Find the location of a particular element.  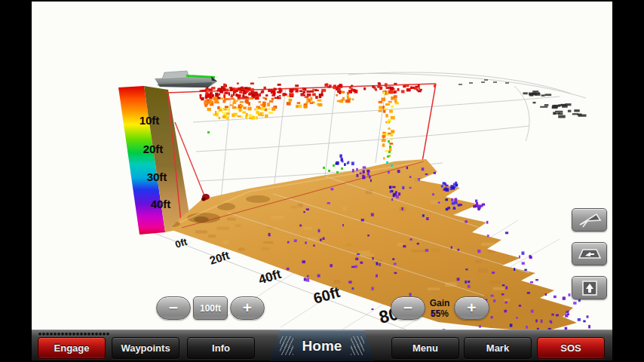

gain-minus-button: − is located at coordinates (408, 308).